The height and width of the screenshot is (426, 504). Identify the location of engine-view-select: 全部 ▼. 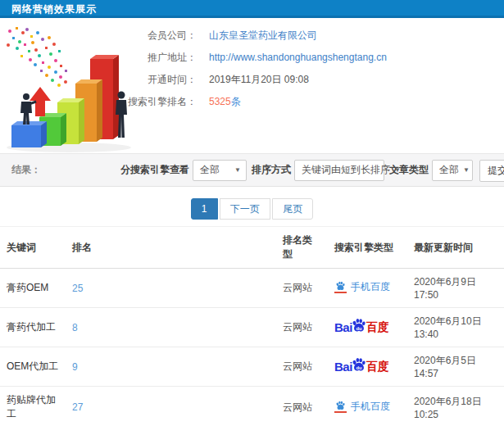
(220, 170).